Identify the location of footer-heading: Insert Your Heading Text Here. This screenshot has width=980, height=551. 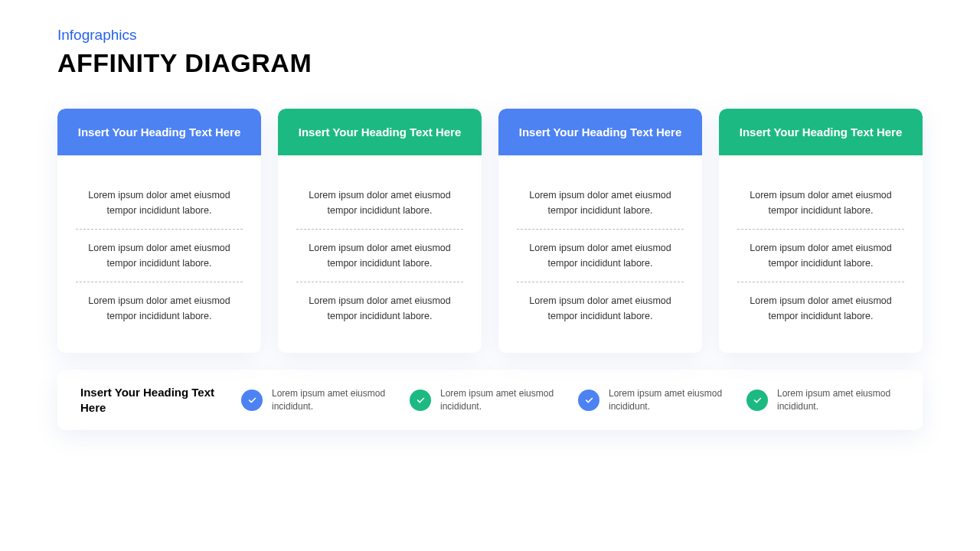
(153, 399).